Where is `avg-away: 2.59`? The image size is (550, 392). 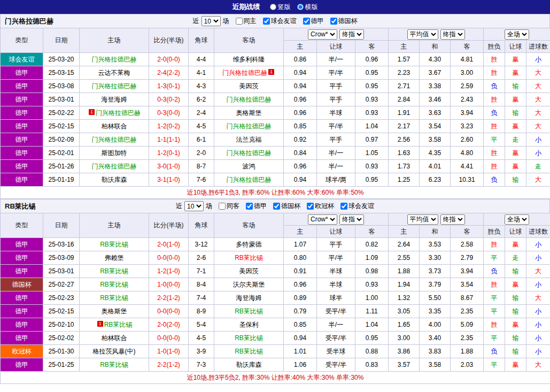
avg-away: 2.59 is located at coordinates (467, 87).